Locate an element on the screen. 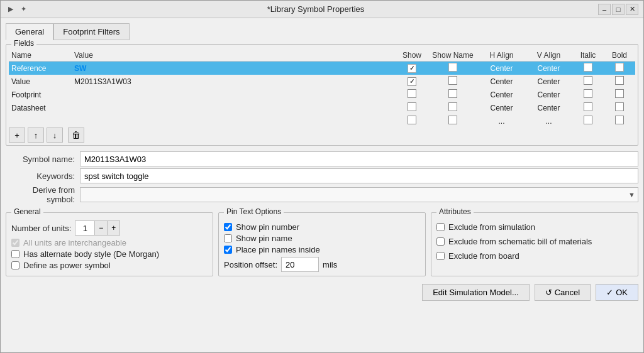 This screenshot has width=644, height=353. show-pin-number-row: Show pin number is located at coordinates (322, 227).